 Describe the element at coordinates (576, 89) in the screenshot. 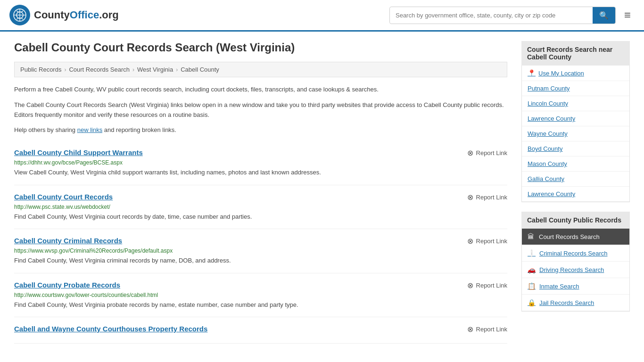

I see `nearby-county-link: Putnam County` at that location.